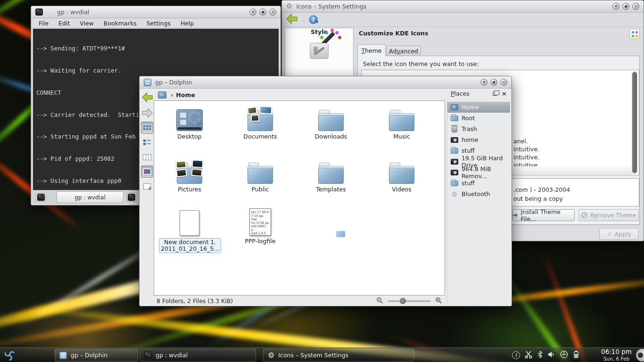  What do you see at coordinates (402, 174) in the screenshot?
I see `file-item: Videos` at bounding box center [402, 174].